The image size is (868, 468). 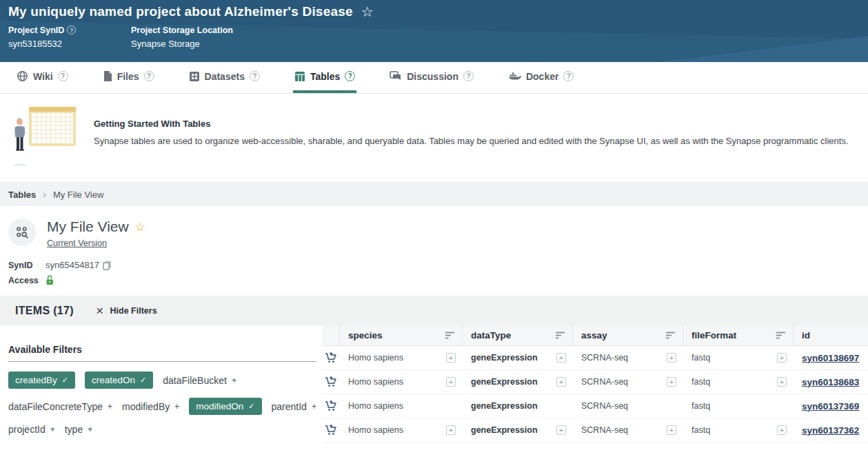 What do you see at coordinates (472, 124) in the screenshot?
I see `getting-started-title: Getting Started With Tables` at bounding box center [472, 124].